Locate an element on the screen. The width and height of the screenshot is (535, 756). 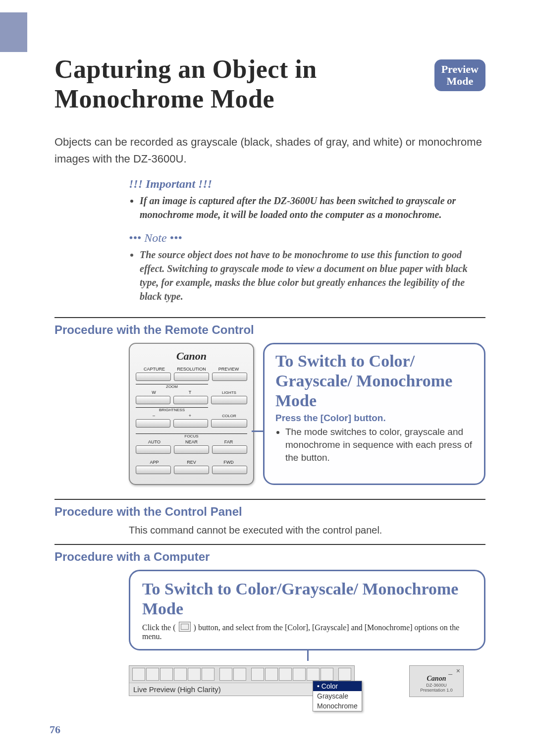
badge-line2: Mode is located at coordinates (460, 81).